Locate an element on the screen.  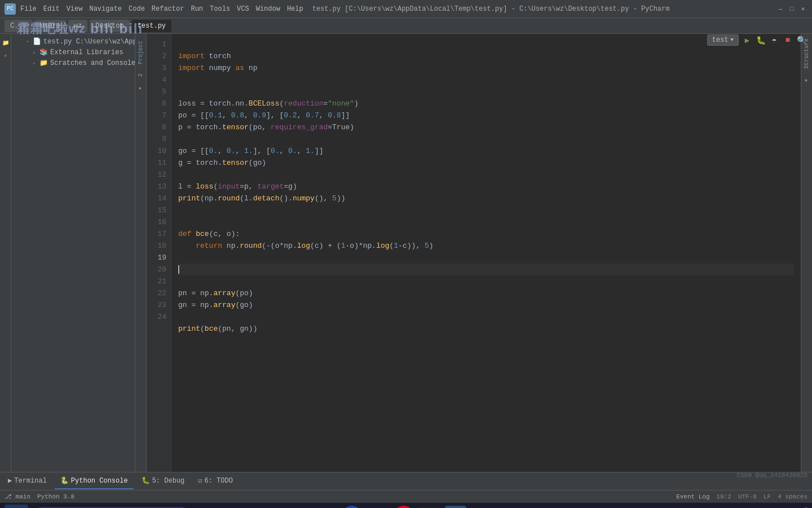
tab-testpy: test.py is located at coordinates (152, 26).